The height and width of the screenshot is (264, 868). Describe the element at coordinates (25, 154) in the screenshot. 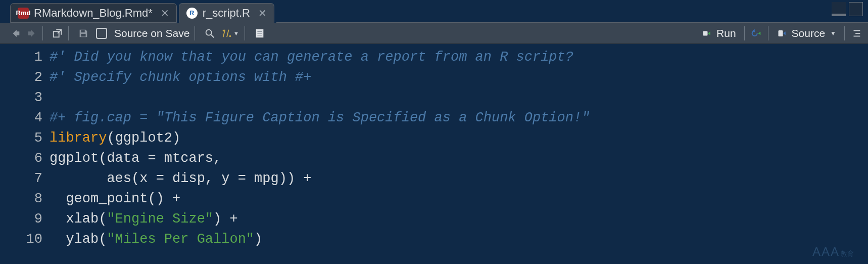

I see `line-number-gutter: 12345678910` at that location.